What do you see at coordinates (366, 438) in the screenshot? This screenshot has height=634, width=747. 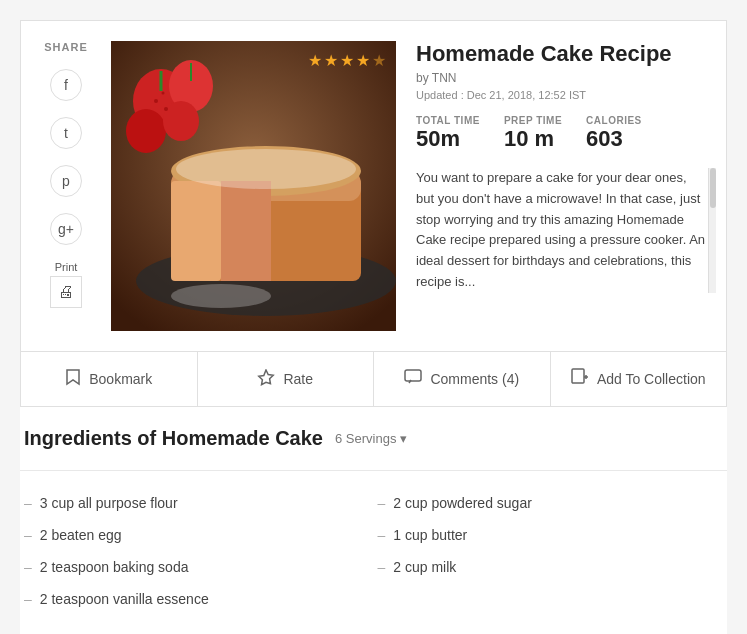 I see `servings-label: 6 Servings` at bounding box center [366, 438].